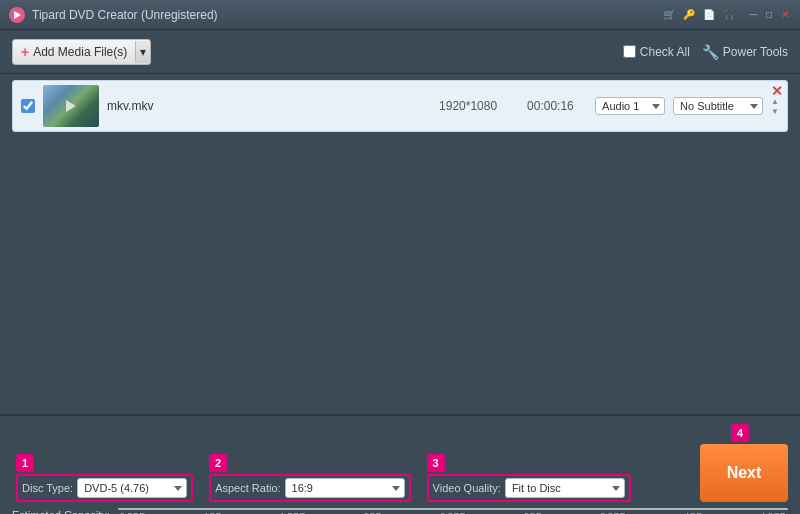 This screenshot has width=800, height=514. I want to click on aspect-ratio-label: Aspect Ratio:, so click(248, 488).